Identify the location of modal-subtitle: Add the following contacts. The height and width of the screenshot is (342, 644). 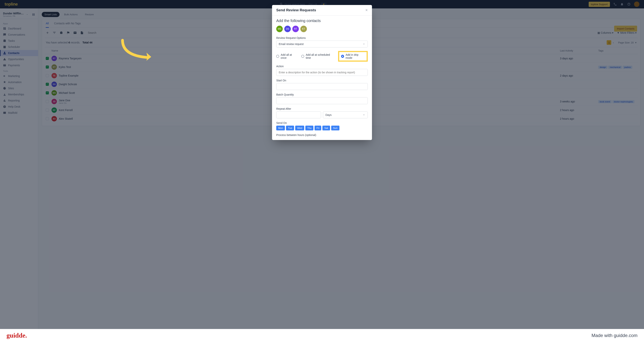
(322, 21).